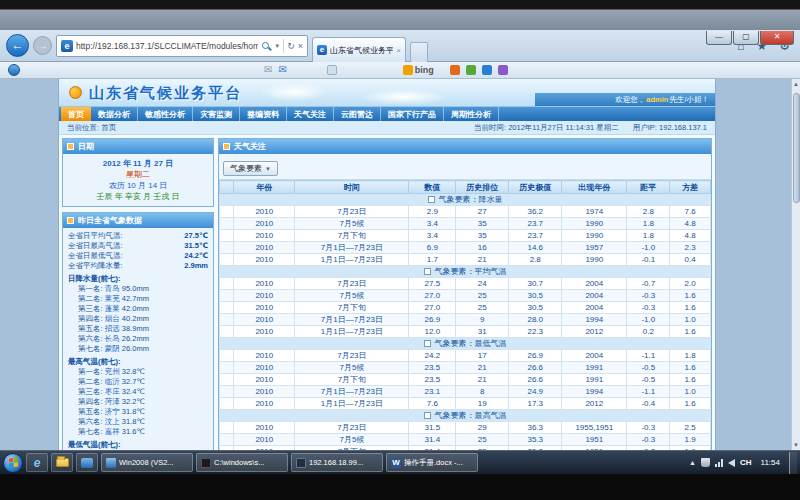 The height and width of the screenshot is (500, 800). What do you see at coordinates (62, 462) in the screenshot?
I see `quicklaunch-folder-icon` at bounding box center [62, 462].